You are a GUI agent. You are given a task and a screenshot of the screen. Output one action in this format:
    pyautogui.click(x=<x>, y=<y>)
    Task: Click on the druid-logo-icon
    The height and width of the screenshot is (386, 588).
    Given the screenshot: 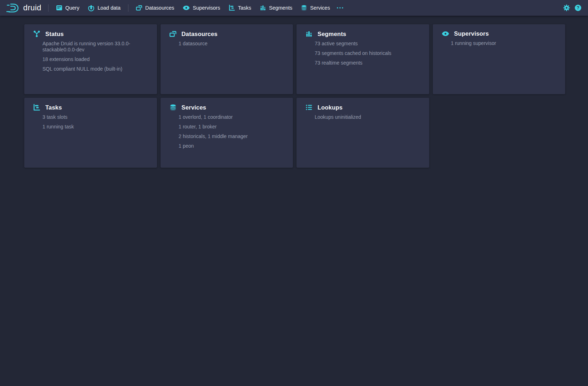 What is the action you would take?
    pyautogui.click(x=13, y=8)
    